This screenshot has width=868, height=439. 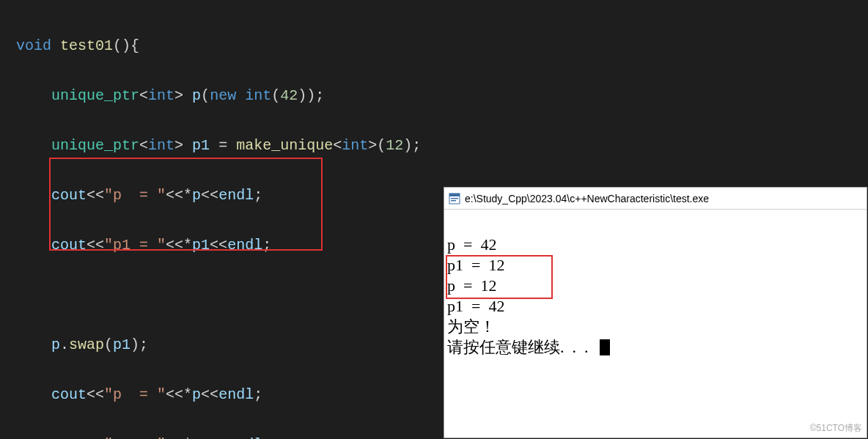 I want to click on console-line: 请按任意键继续. . ., so click(x=522, y=347).